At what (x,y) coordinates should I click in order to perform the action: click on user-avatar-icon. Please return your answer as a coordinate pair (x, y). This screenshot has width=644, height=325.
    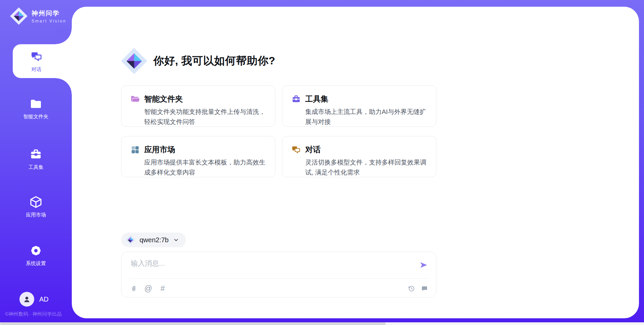
    Looking at the image, I should click on (27, 299).